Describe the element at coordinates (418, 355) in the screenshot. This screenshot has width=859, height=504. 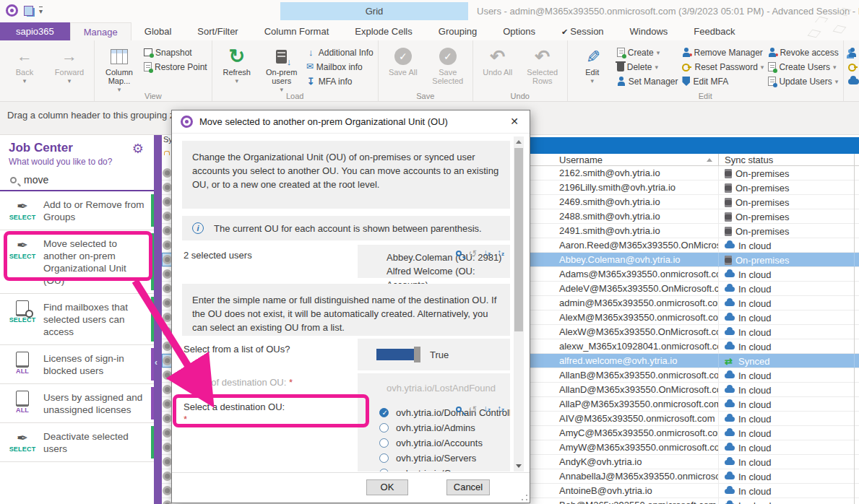
I see `toggle-knob` at that location.